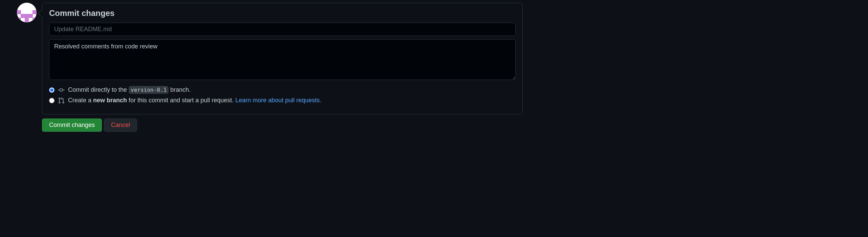 The image size is (868, 237). What do you see at coordinates (129, 90) in the screenshot?
I see `commit-direct-label: Commit directly to the version-0.1 branc…` at bounding box center [129, 90].